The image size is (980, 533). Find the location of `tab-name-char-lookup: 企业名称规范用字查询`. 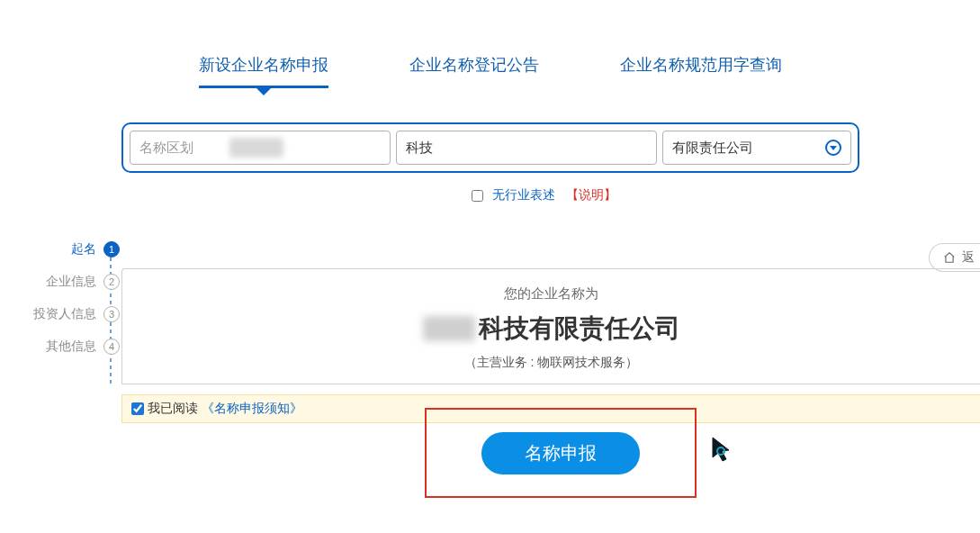

tab-name-char-lookup: 企业名称规范用字查询 is located at coordinates (701, 70).